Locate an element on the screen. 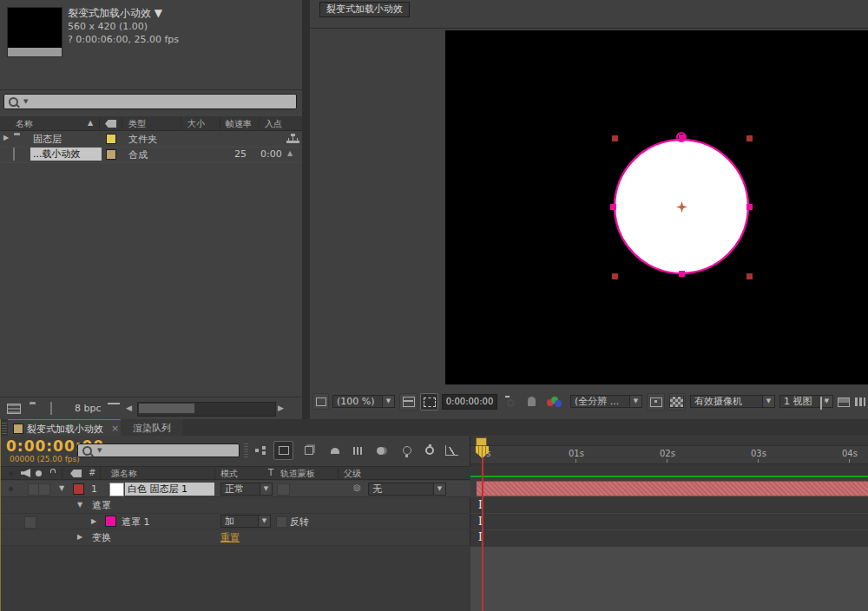 The width and height of the screenshot is (868, 611). composition-tab: 裂变式加载小动效 is located at coordinates (365, 10).